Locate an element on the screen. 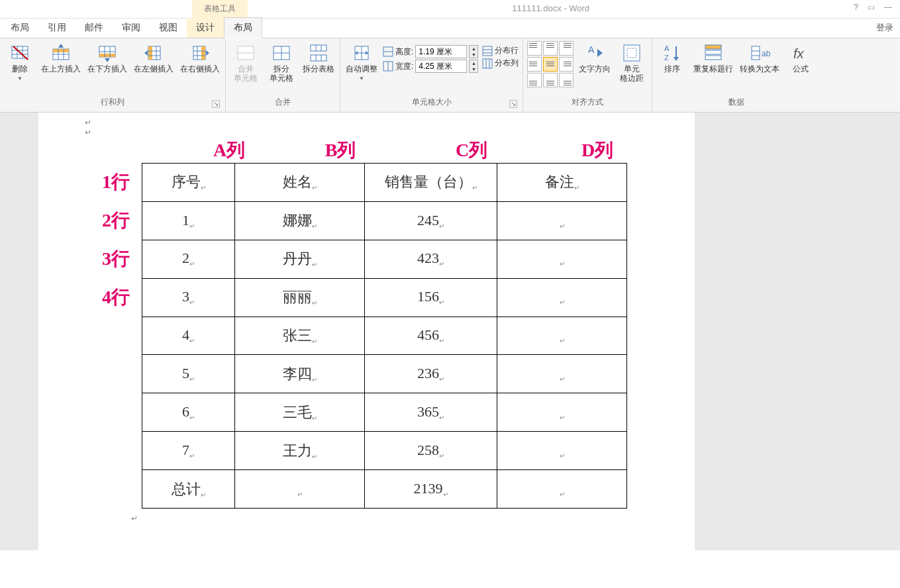  table-row: 总计↵↵2139↵↵ is located at coordinates (385, 489).